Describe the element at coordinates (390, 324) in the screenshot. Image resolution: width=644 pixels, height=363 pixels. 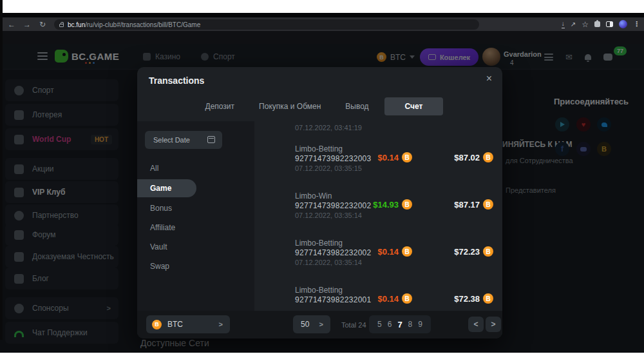
I see `page-6: 6` at that location.